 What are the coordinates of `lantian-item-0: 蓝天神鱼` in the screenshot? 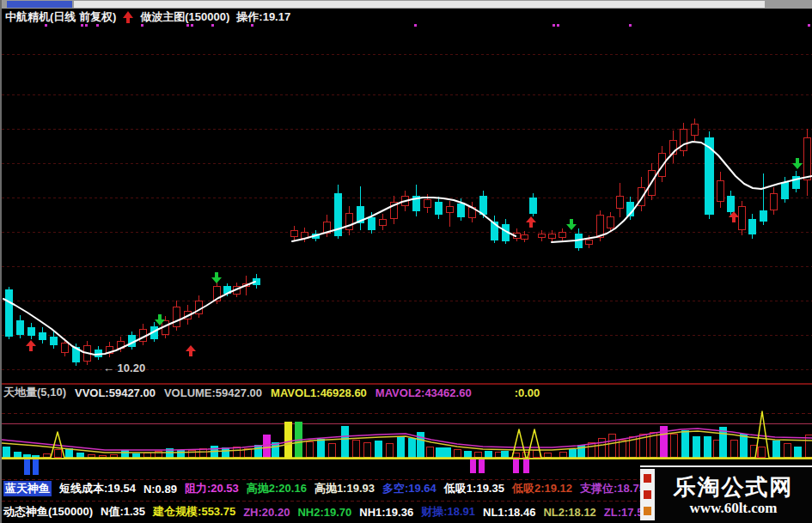 It's located at (27, 489).